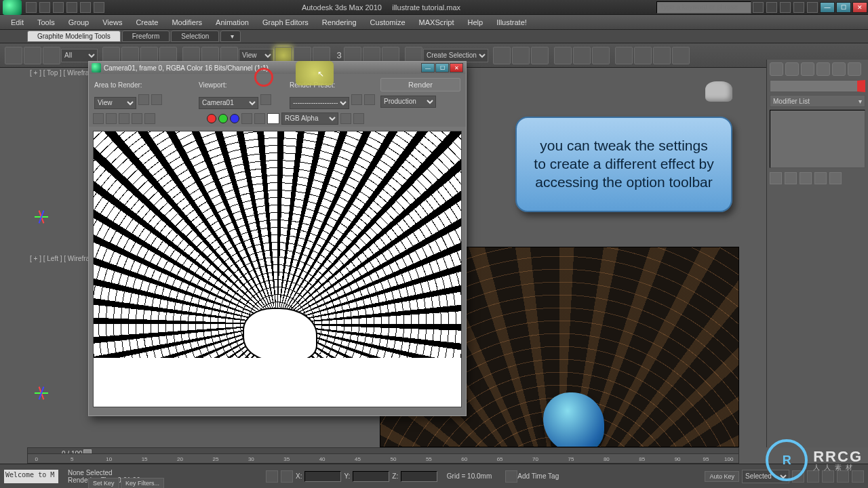 This screenshot has height=488, width=868. I want to click on rfw-clone-icon, so click(124, 119).